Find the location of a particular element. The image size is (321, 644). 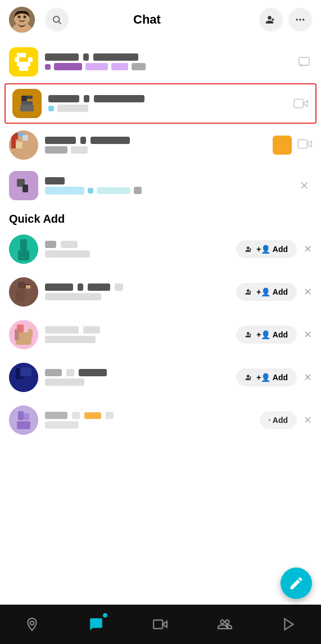

compose-fab is located at coordinates (296, 583).